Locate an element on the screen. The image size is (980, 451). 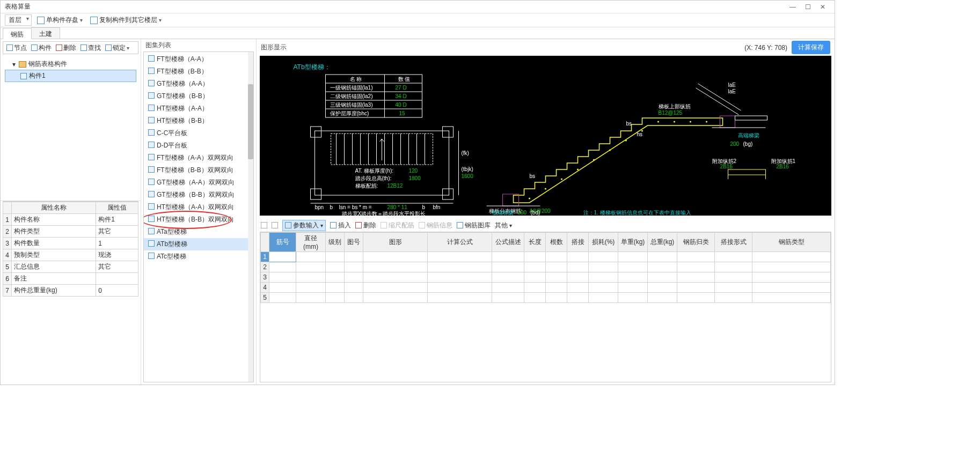
col-length: 长度 is located at coordinates (535, 242).